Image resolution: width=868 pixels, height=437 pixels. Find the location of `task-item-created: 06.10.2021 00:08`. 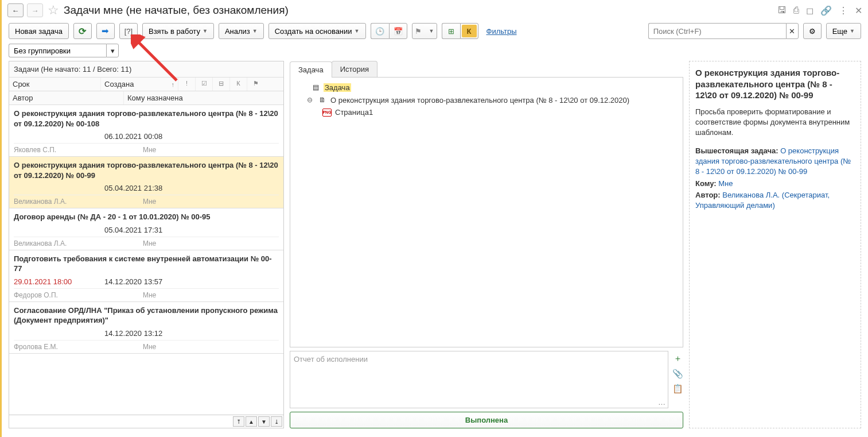

task-item-created: 06.10.2021 00:08 is located at coordinates (133, 137).